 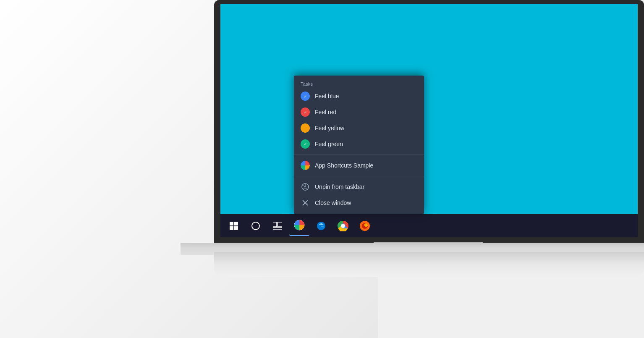 What do you see at coordinates (344, 165) in the screenshot?
I see `app-label: App Shortcuts Sample` at bounding box center [344, 165].